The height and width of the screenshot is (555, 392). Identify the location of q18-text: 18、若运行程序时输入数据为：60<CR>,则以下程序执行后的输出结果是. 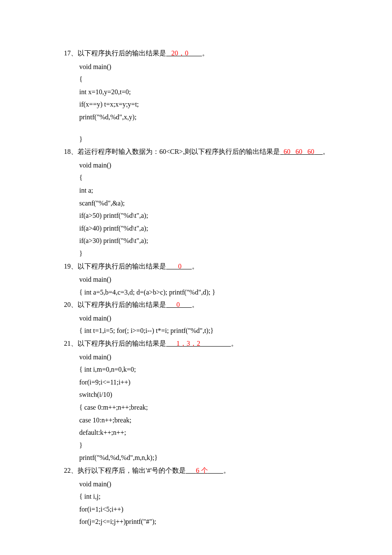
(172, 152).